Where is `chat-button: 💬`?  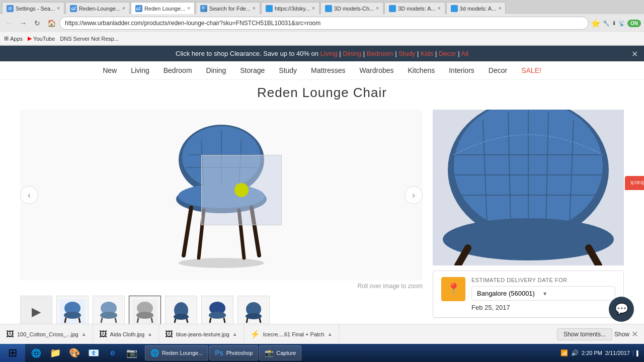 chat-button: 💬 is located at coordinates (621, 309).